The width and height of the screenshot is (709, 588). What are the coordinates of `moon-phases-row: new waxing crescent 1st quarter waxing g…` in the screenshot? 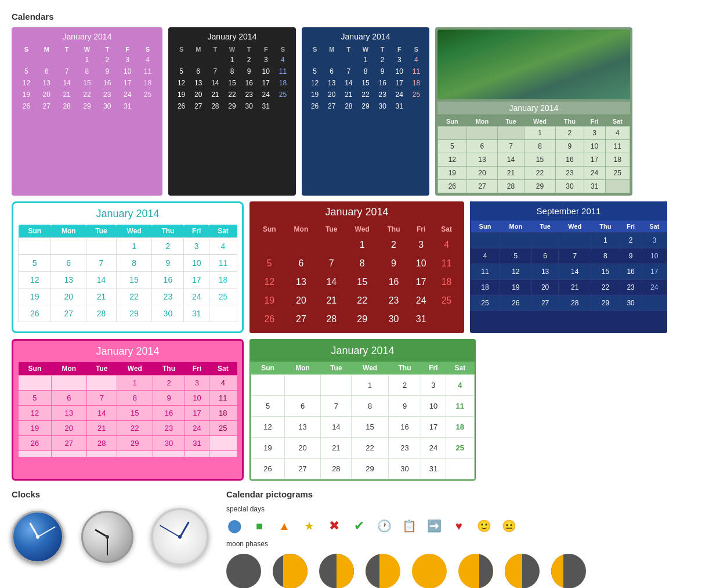 It's located at (462, 571).